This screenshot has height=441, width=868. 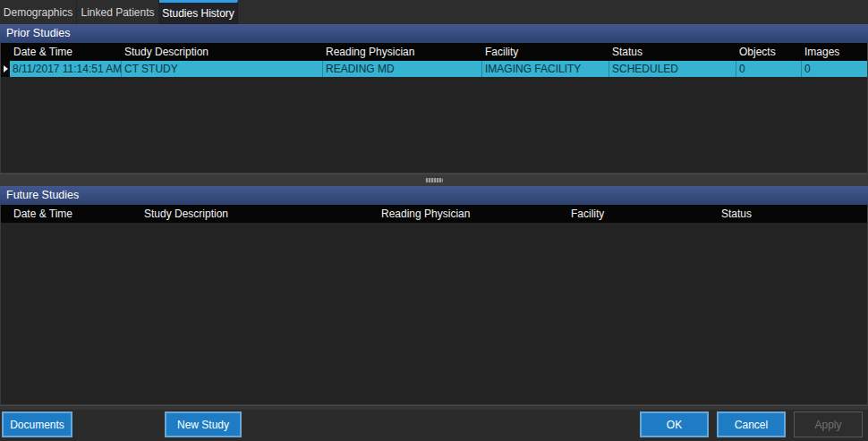 What do you see at coordinates (199, 13) in the screenshot?
I see `tab-label: Studies History` at bounding box center [199, 13].